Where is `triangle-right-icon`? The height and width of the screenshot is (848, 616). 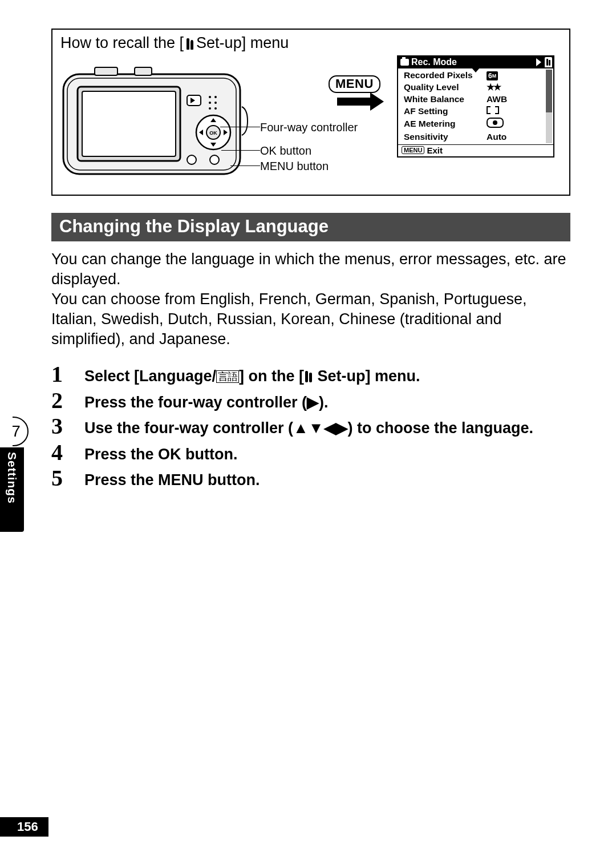 triangle-right-icon is located at coordinates (538, 62).